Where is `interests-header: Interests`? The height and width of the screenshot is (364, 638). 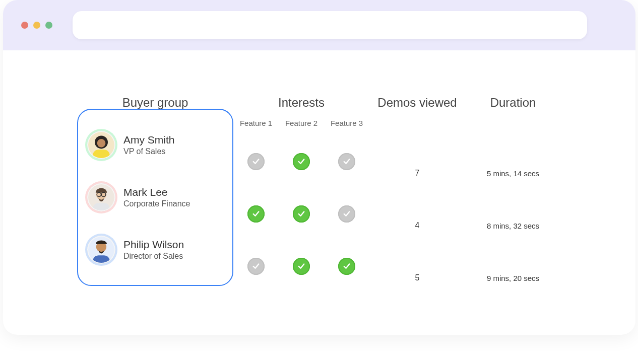 interests-header: Interests is located at coordinates (301, 103).